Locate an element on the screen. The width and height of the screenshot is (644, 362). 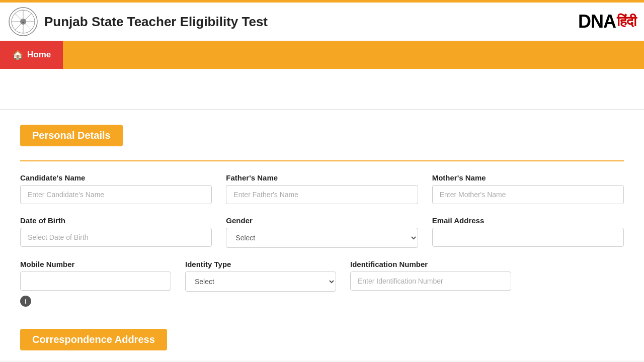
section-divider is located at coordinates (322, 161).